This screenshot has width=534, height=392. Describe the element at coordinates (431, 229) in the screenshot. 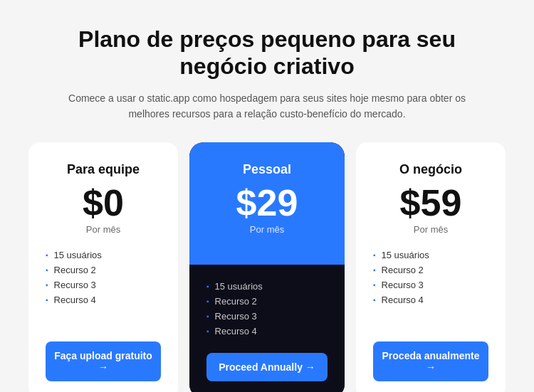

I see `card-negocio-period: Por mês` at that location.